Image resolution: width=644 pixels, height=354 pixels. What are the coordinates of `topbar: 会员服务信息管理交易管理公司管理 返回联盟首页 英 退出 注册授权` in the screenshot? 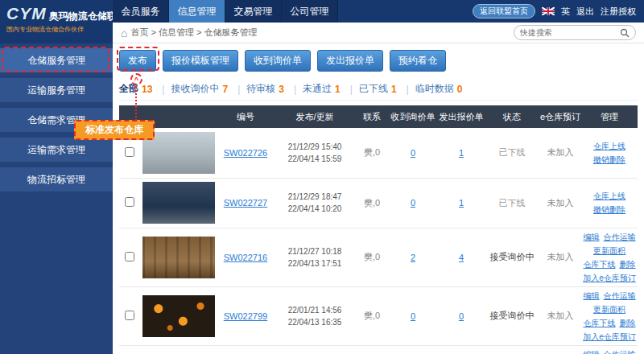 It's located at (378, 11).